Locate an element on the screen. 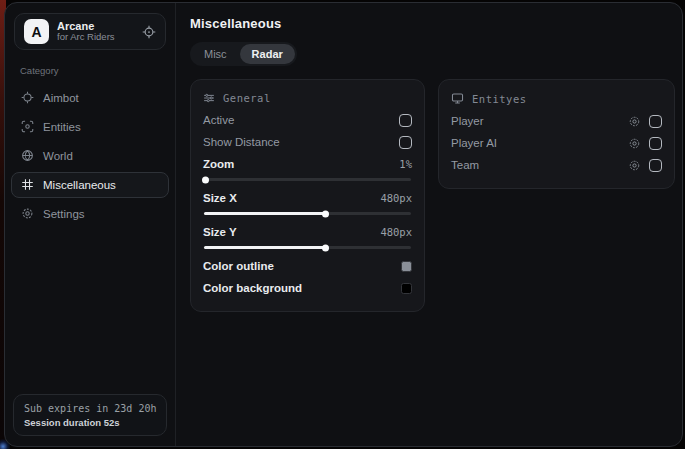  globe-icon is located at coordinates (28, 156).